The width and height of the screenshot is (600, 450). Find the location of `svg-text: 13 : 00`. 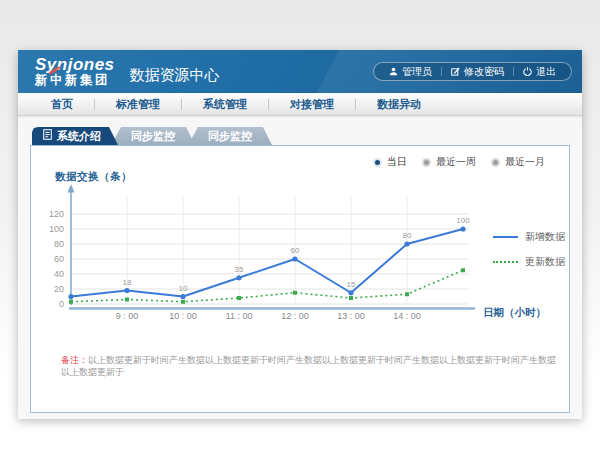

svg-text: 13 : 00 is located at coordinates (351, 316).